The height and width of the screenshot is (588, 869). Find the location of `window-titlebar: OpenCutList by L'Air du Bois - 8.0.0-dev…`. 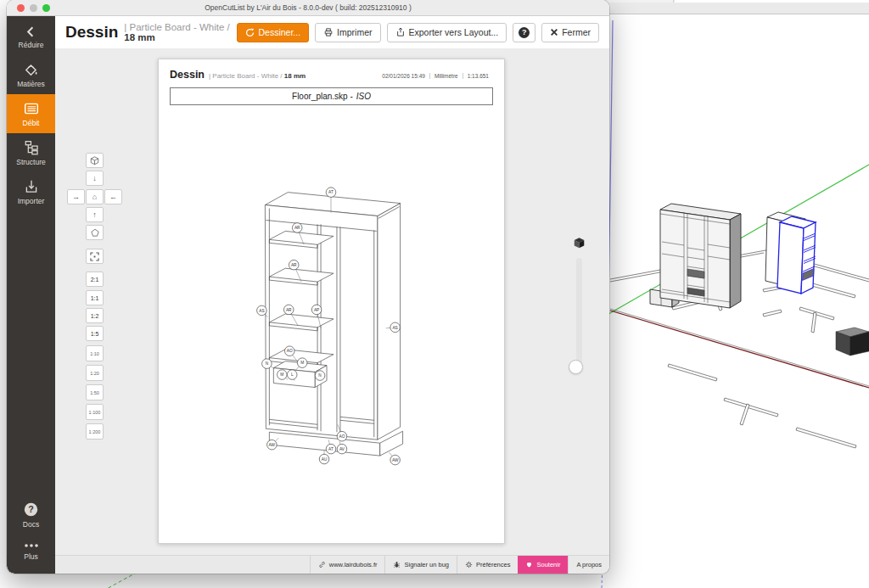

window-titlebar: OpenCutList by L'Air du Bois - 8.0.0-dev… is located at coordinates (308, 8).